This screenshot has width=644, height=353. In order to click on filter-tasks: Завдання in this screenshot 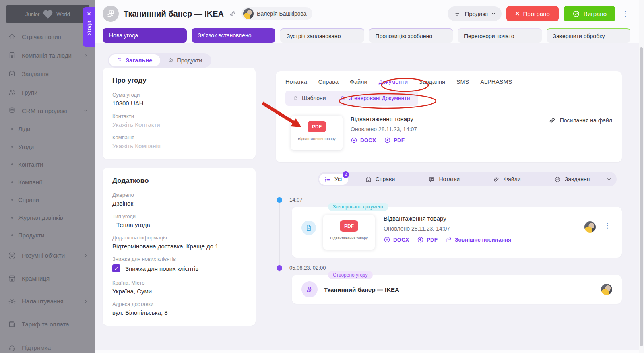, I will do `click(572, 180)`.